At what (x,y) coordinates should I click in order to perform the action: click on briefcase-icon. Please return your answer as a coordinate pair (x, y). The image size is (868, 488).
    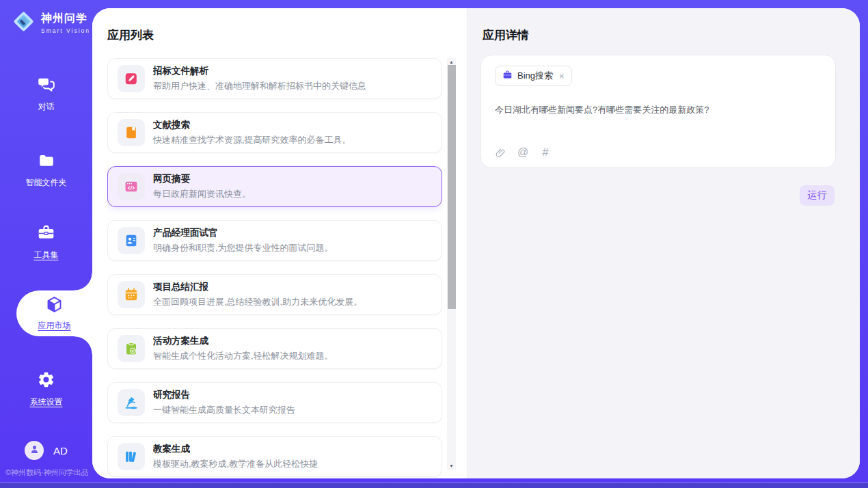
    Looking at the image, I should click on (507, 77).